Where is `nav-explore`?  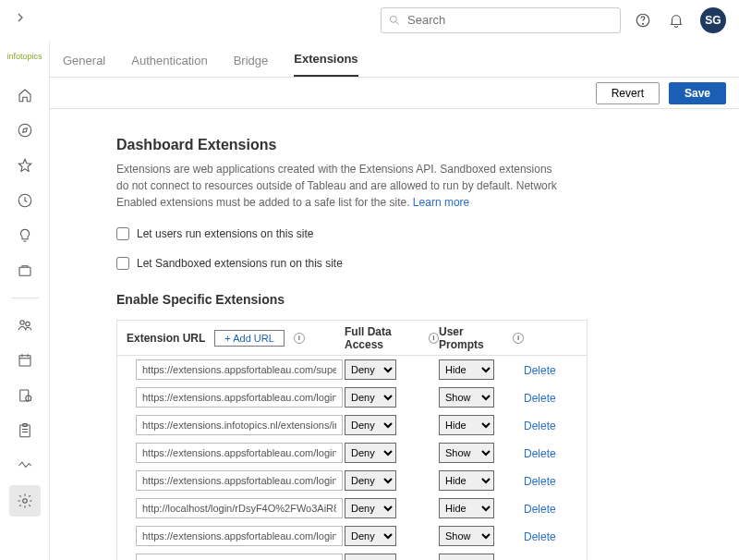
nav-explore is located at coordinates (25, 130).